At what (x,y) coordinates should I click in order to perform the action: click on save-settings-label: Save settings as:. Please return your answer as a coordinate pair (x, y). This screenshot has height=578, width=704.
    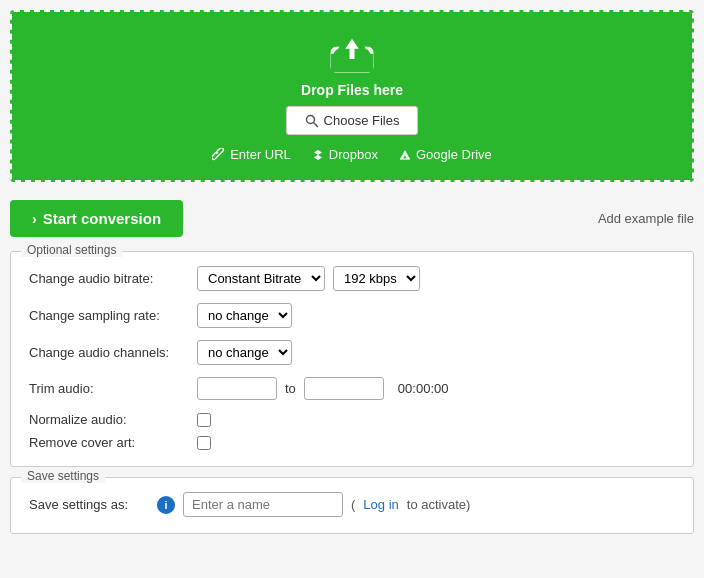
    Looking at the image, I should click on (89, 504).